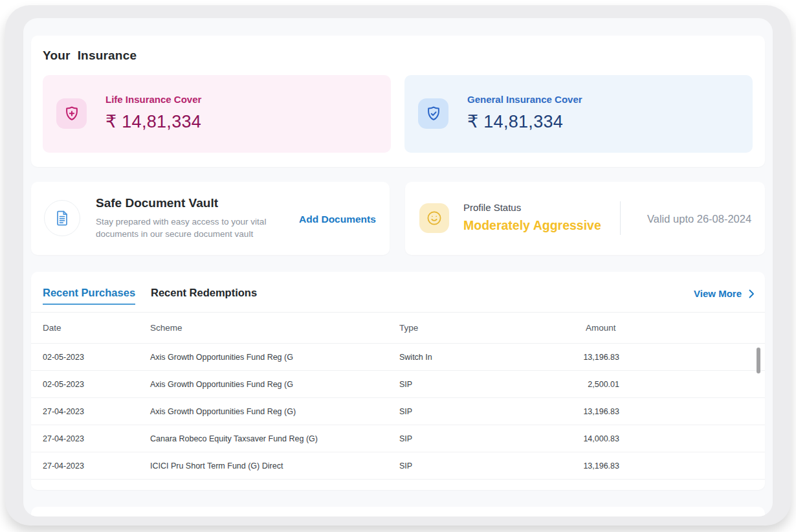  I want to click on shield-check-icon, so click(434, 114).